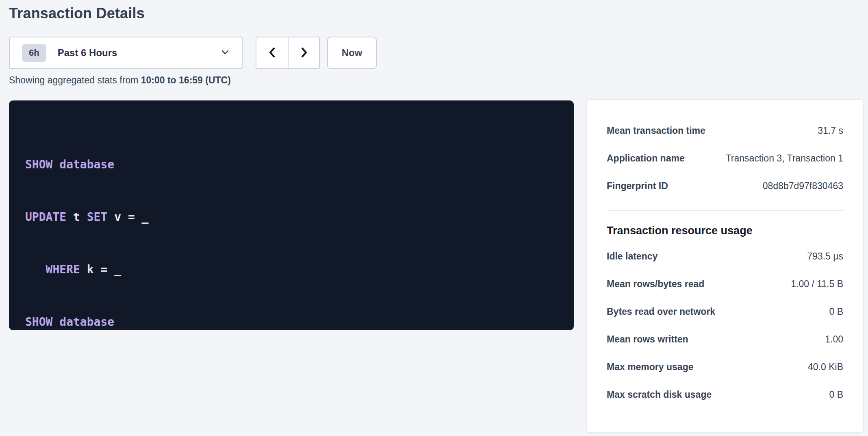 This screenshot has height=436, width=868. Describe the element at coordinates (831, 131) in the screenshot. I see `row-value: 31.7 s` at that location.